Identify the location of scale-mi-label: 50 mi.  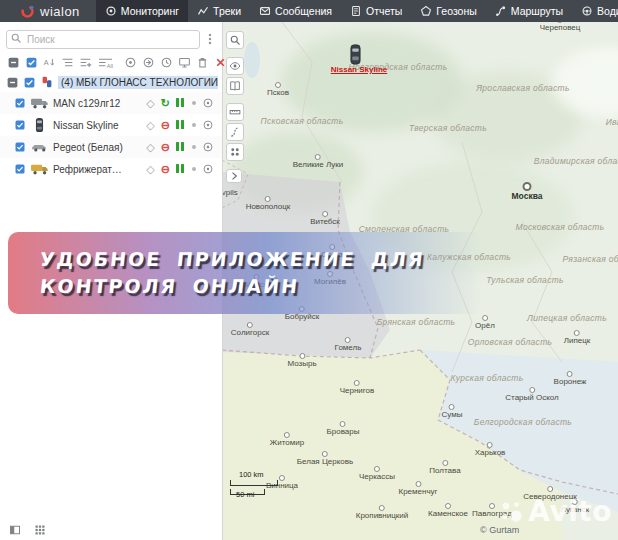
(245, 494).